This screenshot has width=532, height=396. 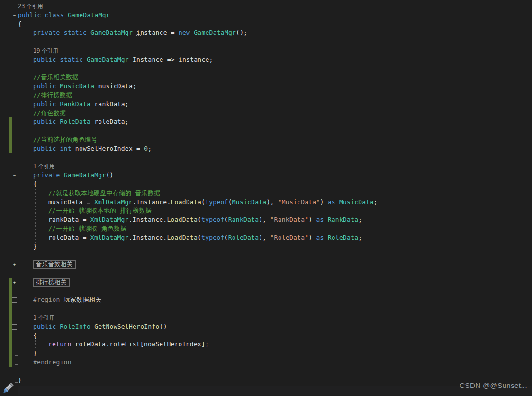 I want to click on code-line: public RankData rankData;, so click(x=266, y=104).